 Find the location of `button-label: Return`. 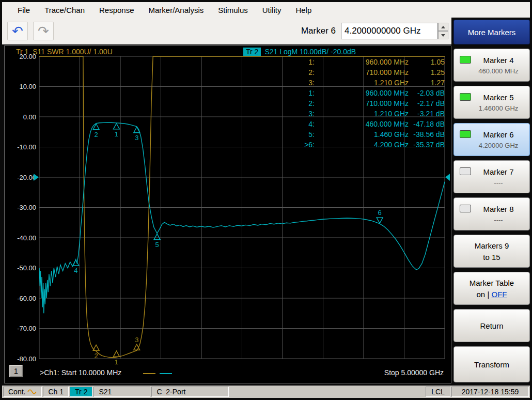

button-label: Return is located at coordinates (492, 326).